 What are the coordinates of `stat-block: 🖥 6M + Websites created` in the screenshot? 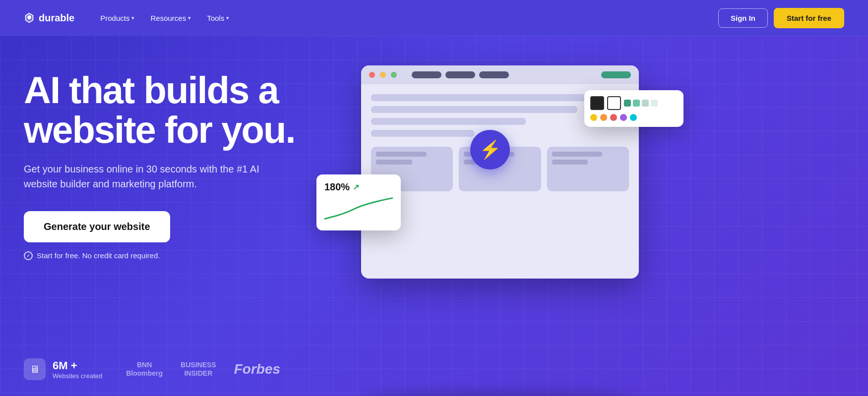 It's located at (63, 369).